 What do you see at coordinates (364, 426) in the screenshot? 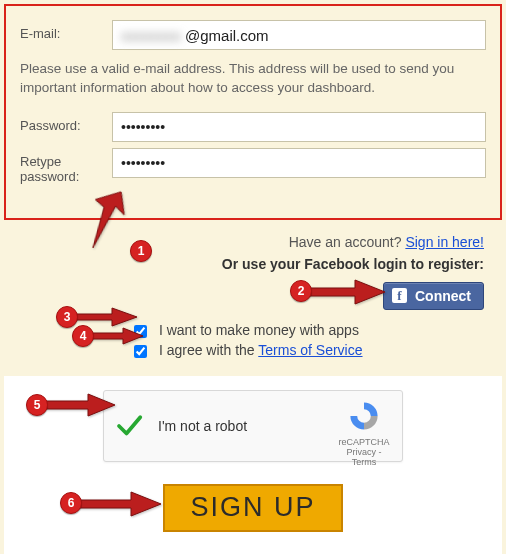
I see `recaptcha-brand: reCAPTCHA Privacy - Terms` at bounding box center [364, 426].